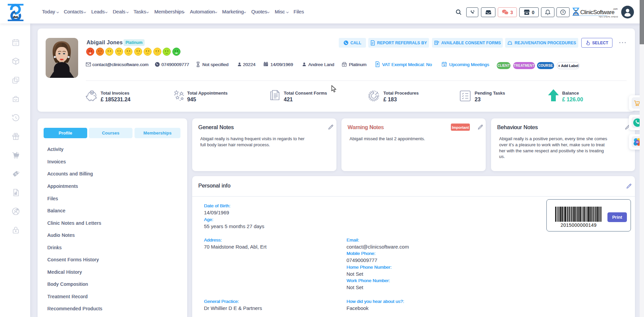  Describe the element at coordinates (615, 9) in the screenshot. I see `svg-text: .com` at that location.